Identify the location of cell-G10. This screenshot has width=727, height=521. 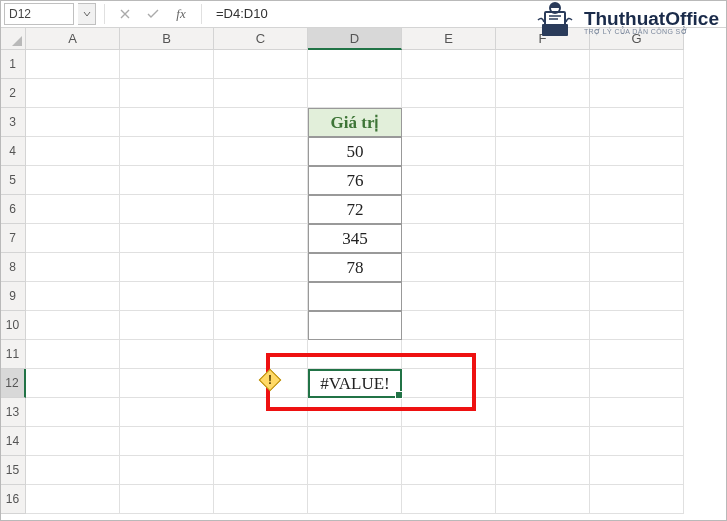
(637, 326).